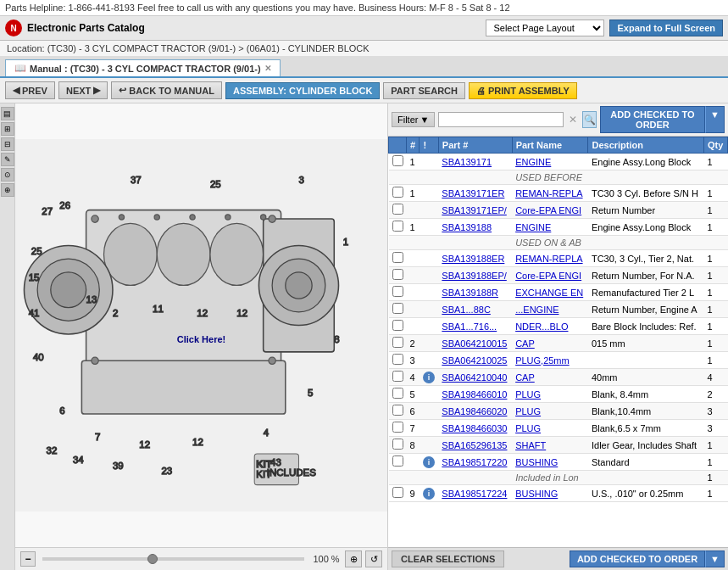 The image size is (728, 570). Describe the element at coordinates (374, 559) in the screenshot. I see `zoom-reset-button: ↺` at that location.